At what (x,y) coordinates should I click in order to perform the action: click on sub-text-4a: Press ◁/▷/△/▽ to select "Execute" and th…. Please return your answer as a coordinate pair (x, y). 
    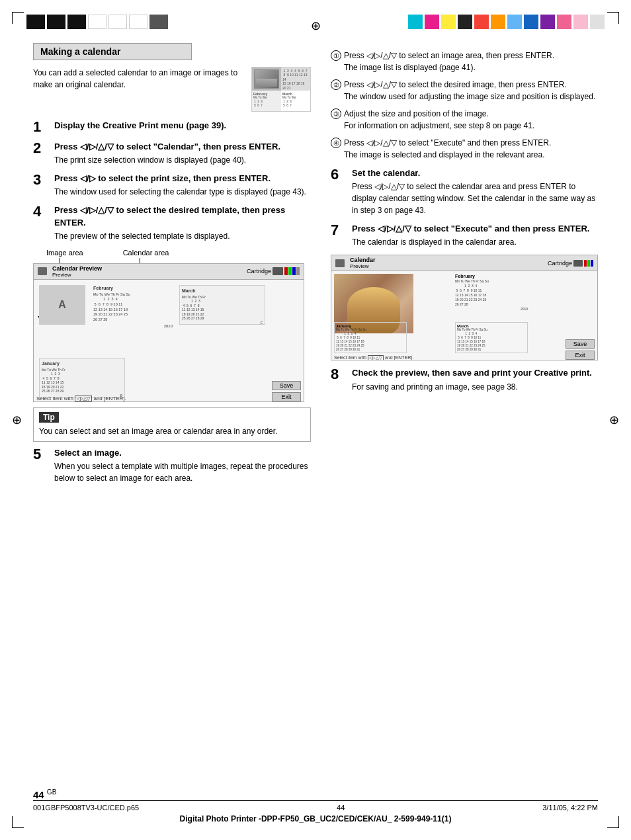
    Looking at the image, I should click on (447, 143).